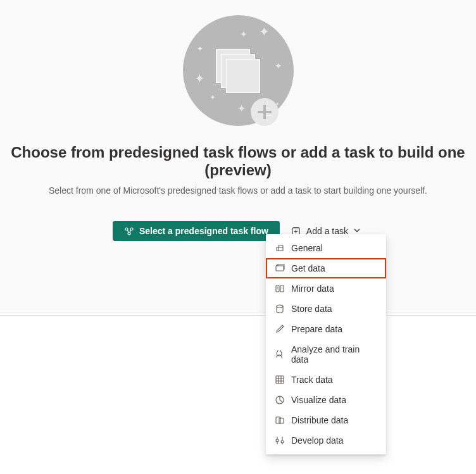 The width and height of the screenshot is (476, 474). What do you see at coordinates (312, 380) in the screenshot?
I see `menu-item-label: Track data` at bounding box center [312, 380].